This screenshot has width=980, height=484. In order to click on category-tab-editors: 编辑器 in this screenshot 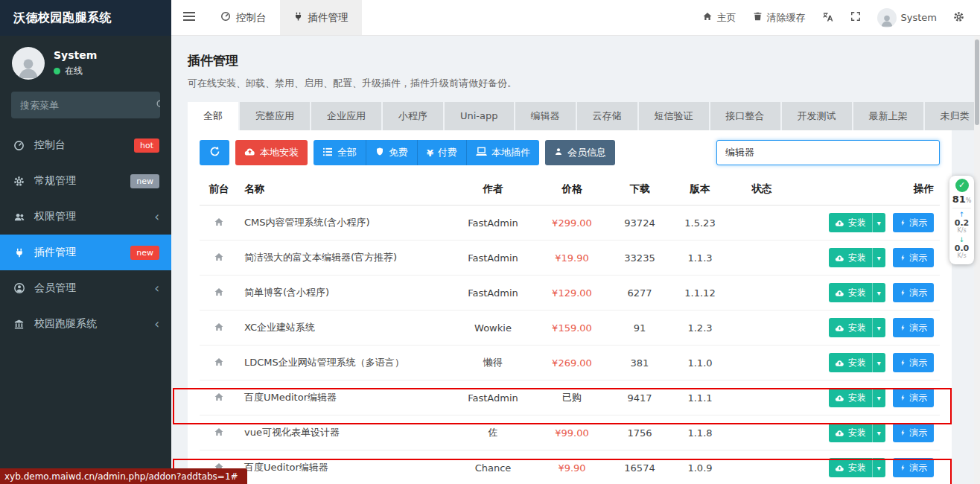, I will do `click(545, 116)`.